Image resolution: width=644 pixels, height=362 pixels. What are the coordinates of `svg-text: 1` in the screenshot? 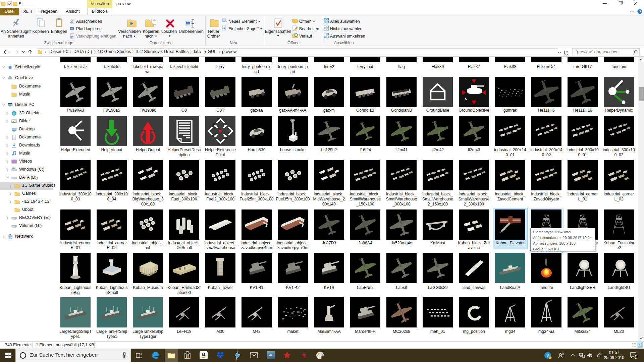 It's located at (636, 357).